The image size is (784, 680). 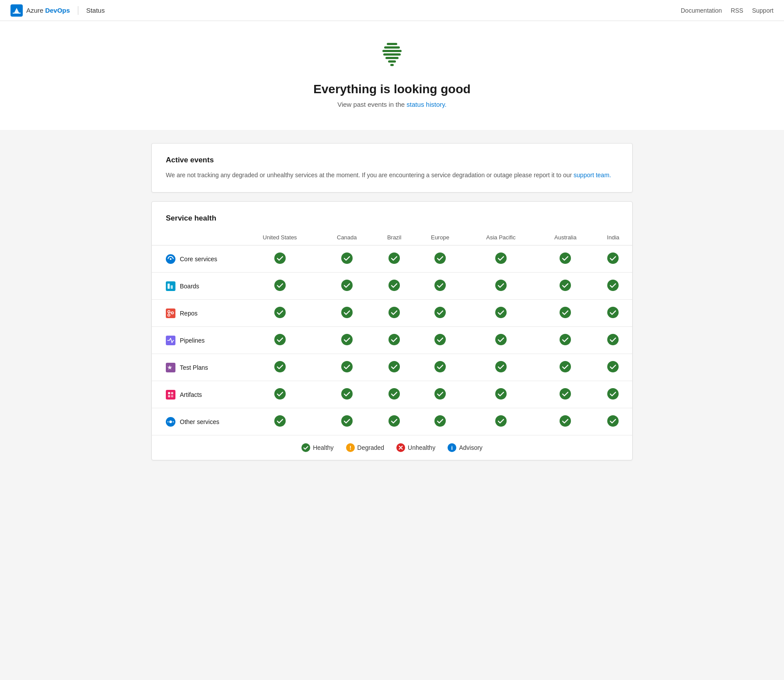 What do you see at coordinates (426, 104) in the screenshot?
I see `status-history-link: status history.` at bounding box center [426, 104].